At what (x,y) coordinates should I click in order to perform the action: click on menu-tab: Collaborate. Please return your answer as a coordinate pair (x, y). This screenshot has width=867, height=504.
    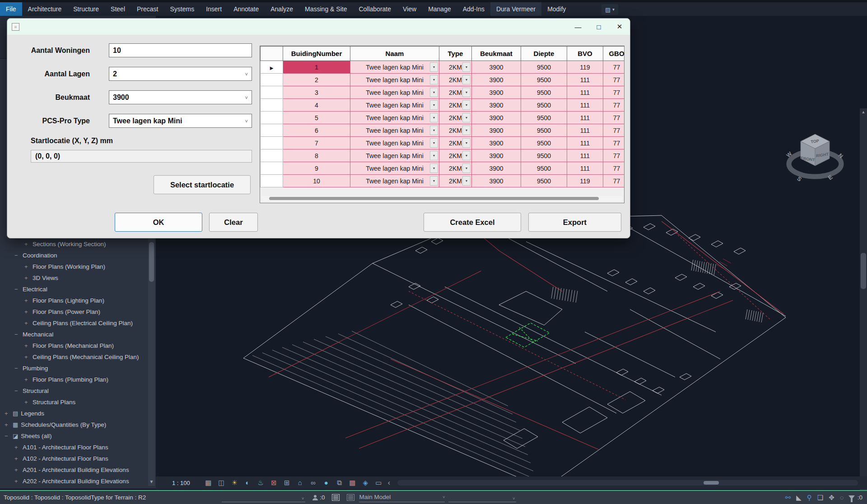
    Looking at the image, I should click on (375, 9).